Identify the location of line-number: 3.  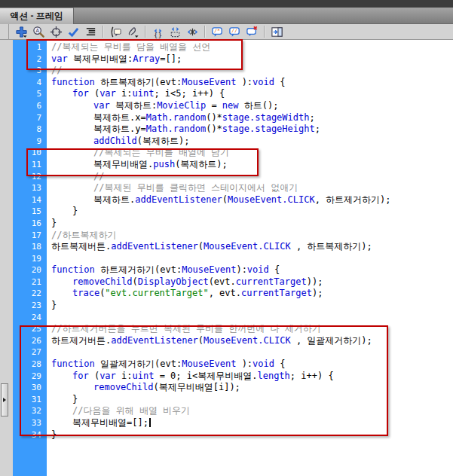
(30, 71).